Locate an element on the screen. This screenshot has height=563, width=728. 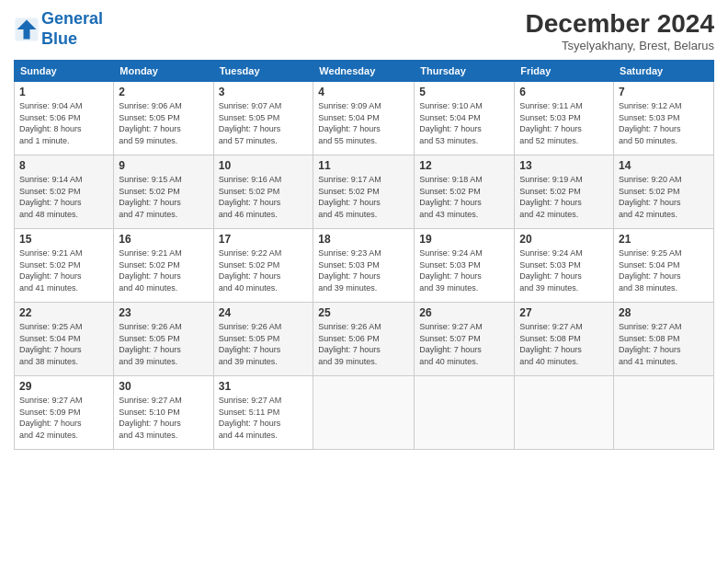
day-number: 1 is located at coordinates (64, 92).